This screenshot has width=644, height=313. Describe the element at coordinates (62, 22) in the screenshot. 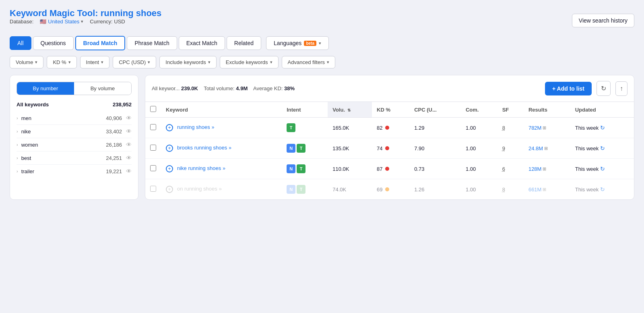

I see `database-selector: 🇺🇸 United States ▾` at that location.